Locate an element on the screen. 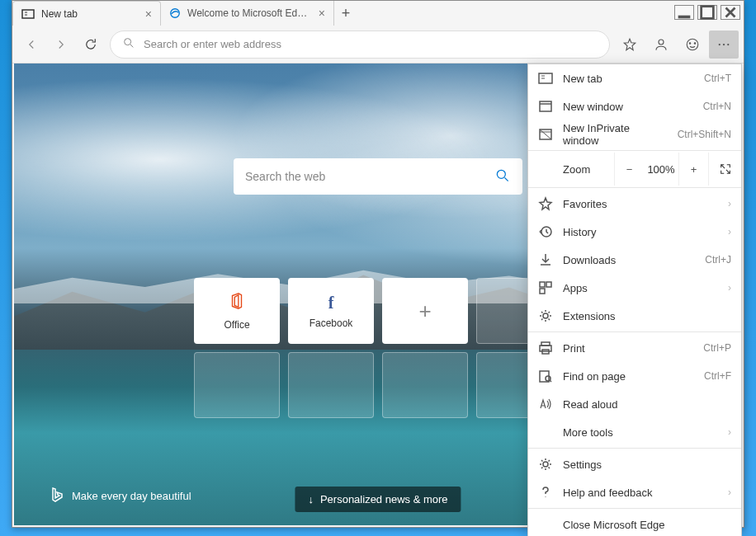 The height and width of the screenshot is (536, 756). inprivate-icon is located at coordinates (546, 134).